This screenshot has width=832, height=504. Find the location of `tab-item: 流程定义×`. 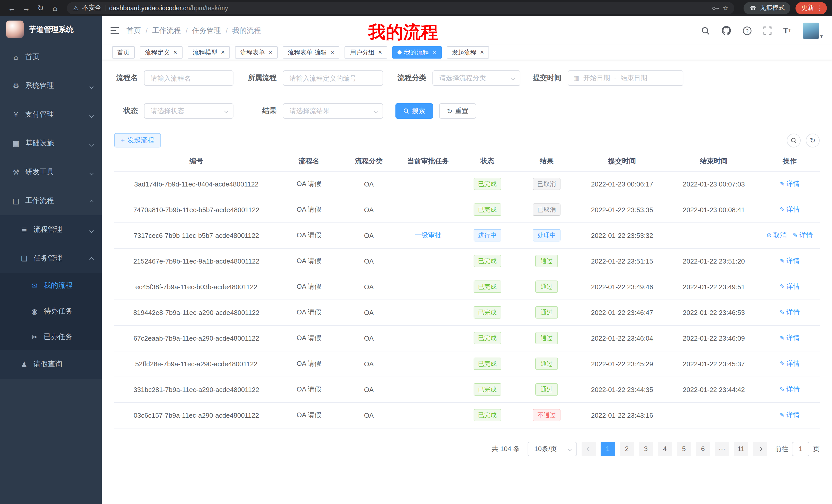

tab-item: 流程定义× is located at coordinates (161, 53).